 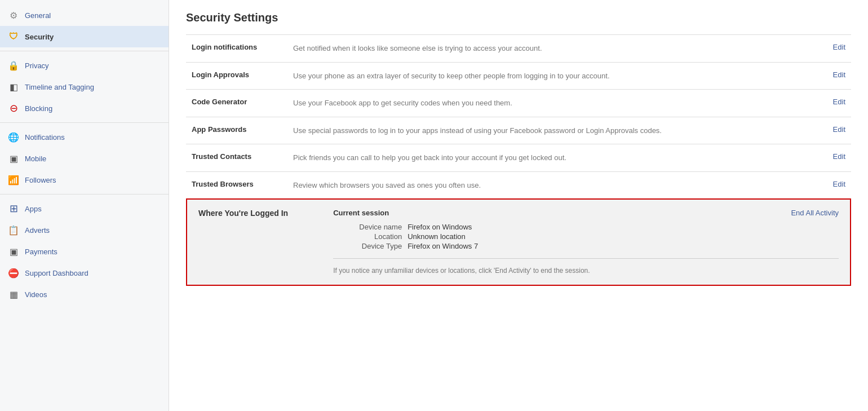 What do you see at coordinates (39, 37) in the screenshot?
I see `sidebar-label-security: Security` at bounding box center [39, 37].